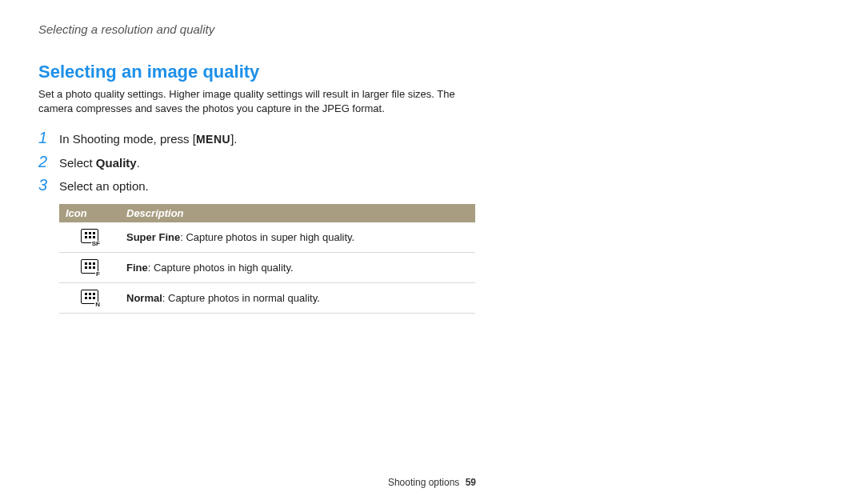 This screenshot has height=504, width=864. I want to click on step-text: Select an option., so click(104, 187).